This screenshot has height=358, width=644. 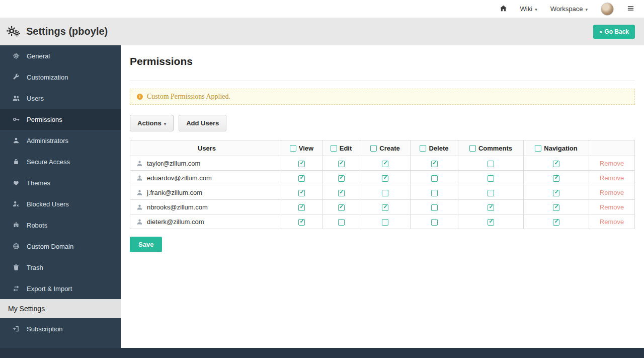 I want to click on user-email: dieterk@zillum.com, so click(x=176, y=222).